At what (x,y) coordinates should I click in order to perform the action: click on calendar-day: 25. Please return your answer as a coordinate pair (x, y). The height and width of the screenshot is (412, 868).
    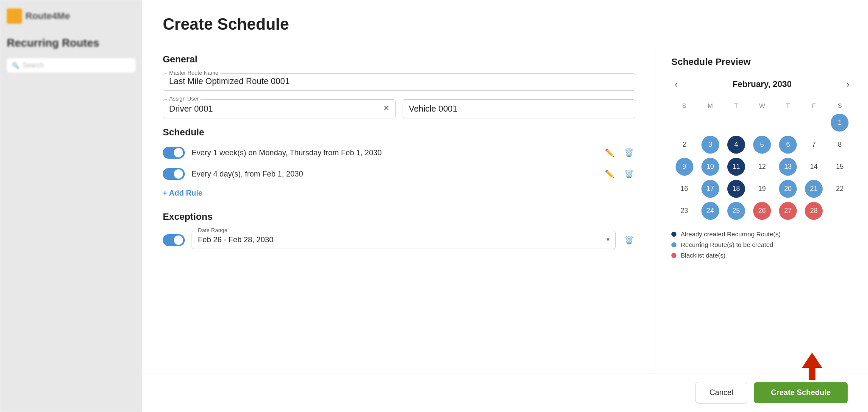
    Looking at the image, I should click on (736, 211).